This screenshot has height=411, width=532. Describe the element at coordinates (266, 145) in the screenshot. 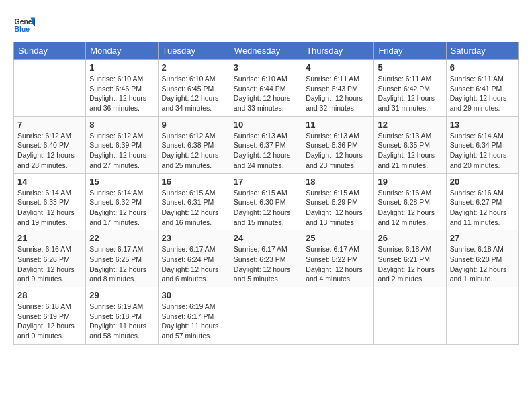

I see `calendar-week-row: 7Sunrise: 6:12 AM Sunset: 6:40 PM Daylig…` at that location.